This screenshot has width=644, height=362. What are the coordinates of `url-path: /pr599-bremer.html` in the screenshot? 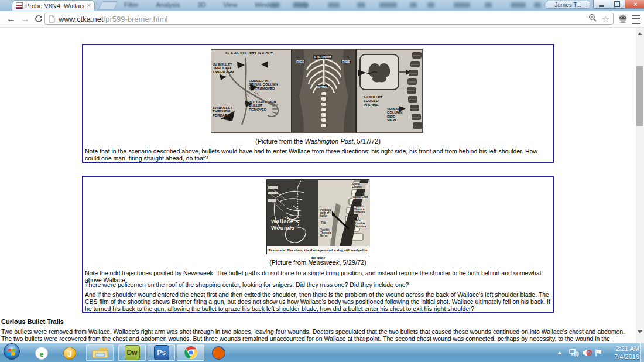 It's located at (136, 19).